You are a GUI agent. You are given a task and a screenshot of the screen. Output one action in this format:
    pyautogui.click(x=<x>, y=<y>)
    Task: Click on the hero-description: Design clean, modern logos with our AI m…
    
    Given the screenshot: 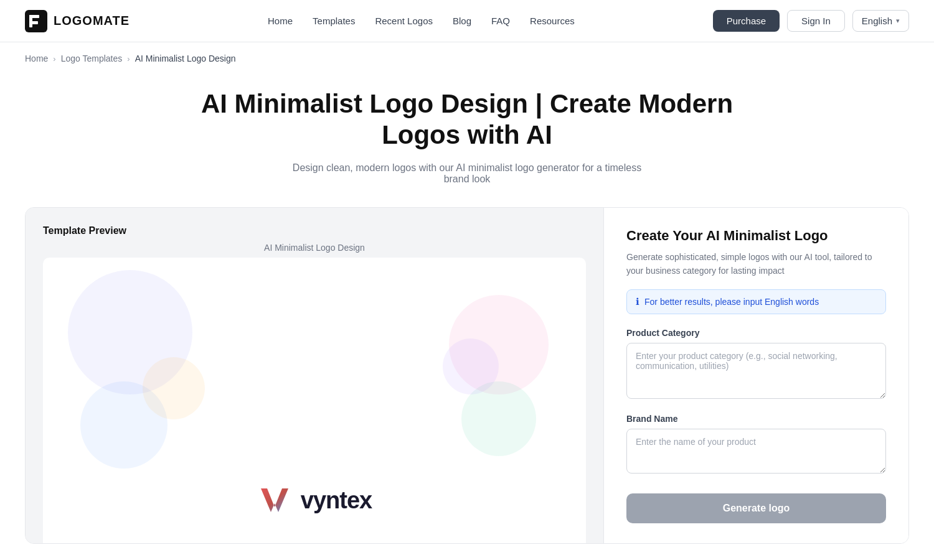 What is the action you would take?
    pyautogui.click(x=467, y=174)
    